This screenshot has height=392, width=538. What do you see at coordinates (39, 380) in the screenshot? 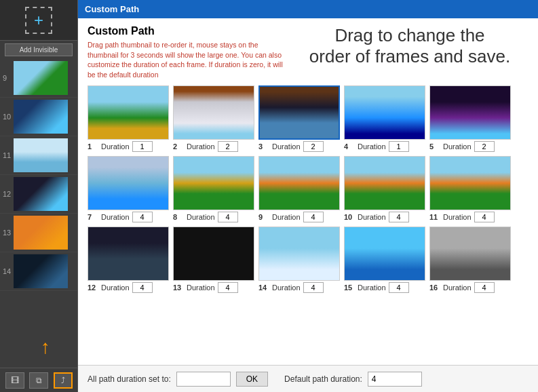
I see `copy-icon: ⧉` at bounding box center [39, 380].